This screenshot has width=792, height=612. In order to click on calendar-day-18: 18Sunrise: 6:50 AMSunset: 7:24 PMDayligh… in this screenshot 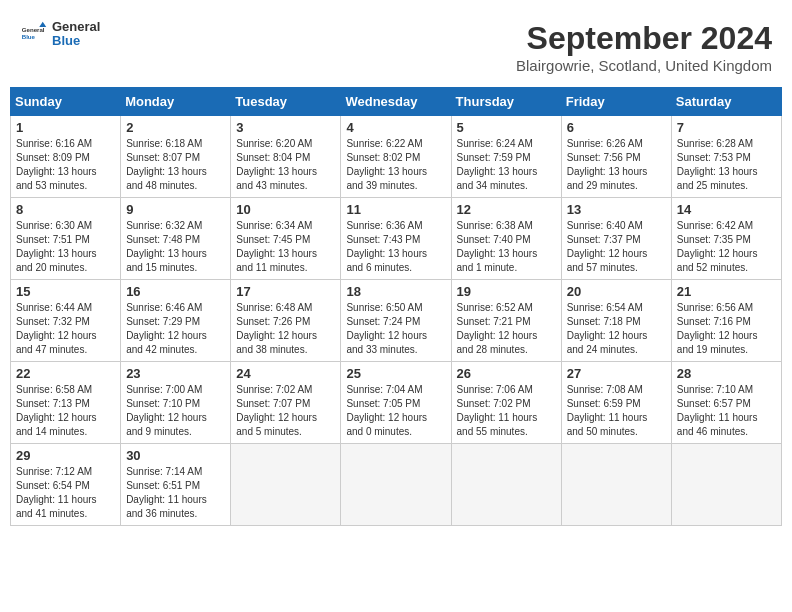, I will do `click(396, 321)`.